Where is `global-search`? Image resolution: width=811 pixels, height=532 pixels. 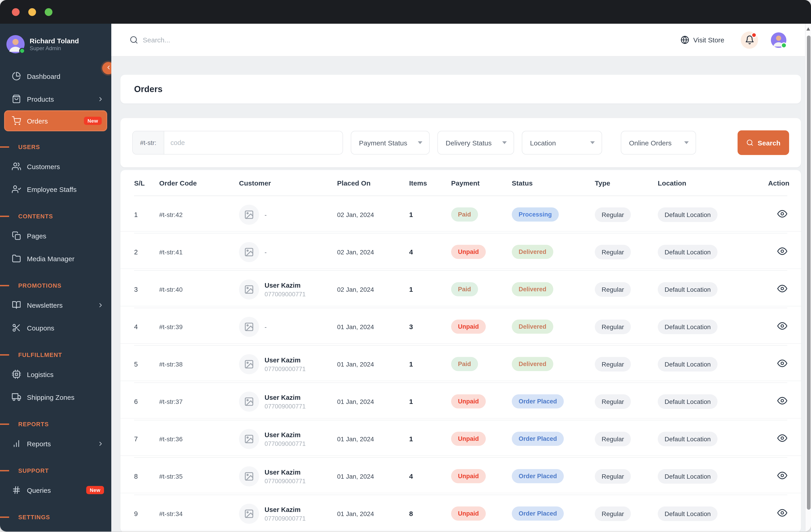 global-search is located at coordinates (403, 40).